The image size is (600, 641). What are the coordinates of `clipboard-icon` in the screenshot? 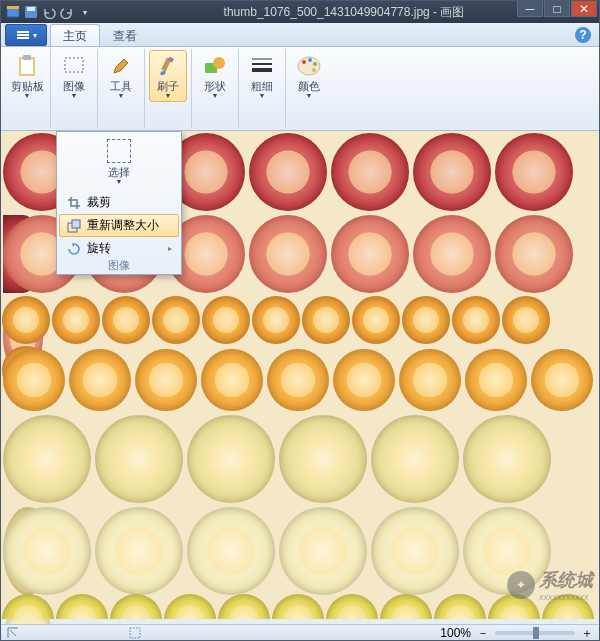 It's located at (27, 66).